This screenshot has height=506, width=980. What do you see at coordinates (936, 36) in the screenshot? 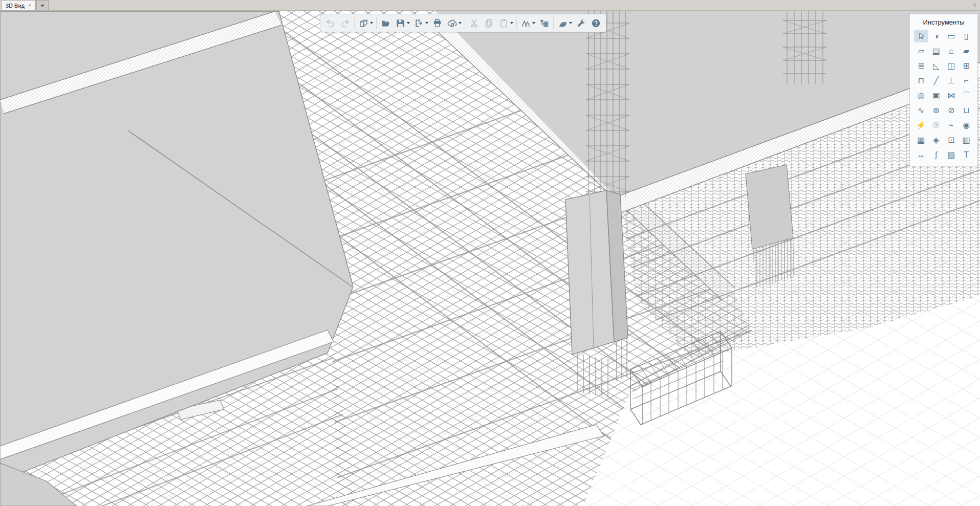
I see `annotation-tool: ◑` at bounding box center [936, 36].